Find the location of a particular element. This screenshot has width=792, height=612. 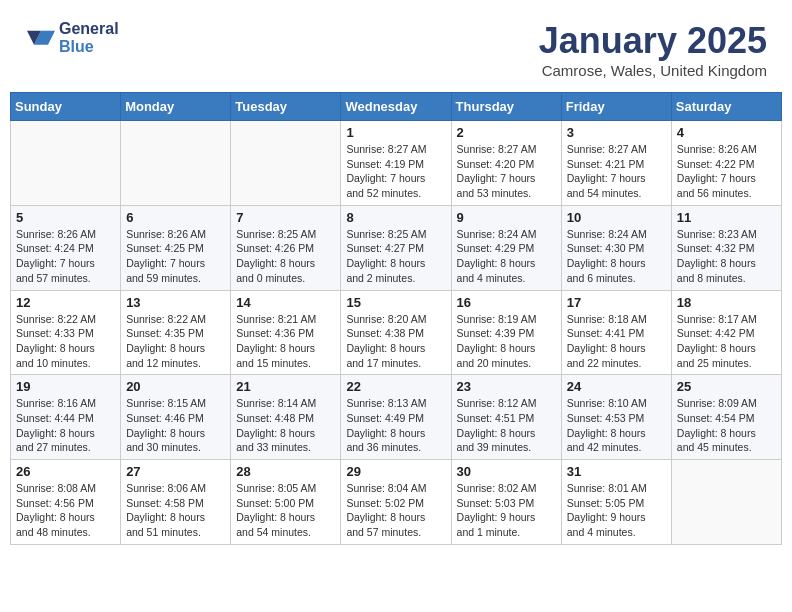

day-of-week-header: Sunday is located at coordinates (66, 107).